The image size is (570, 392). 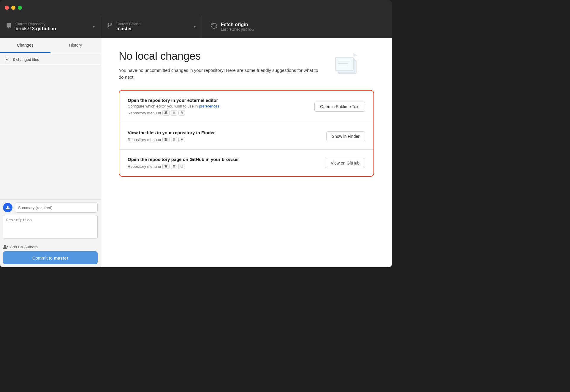 What do you see at coordinates (166, 166) in the screenshot?
I see `kbd-cmd-3: ⌘` at bounding box center [166, 166].